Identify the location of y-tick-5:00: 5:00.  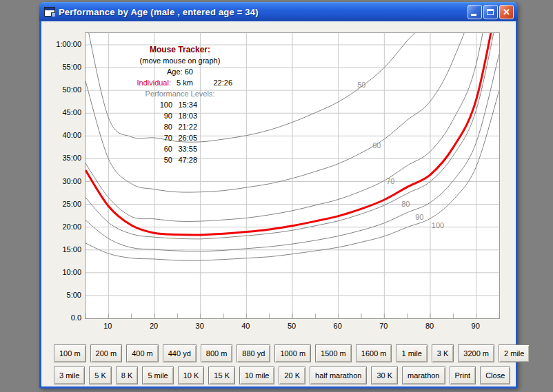
(65, 295).